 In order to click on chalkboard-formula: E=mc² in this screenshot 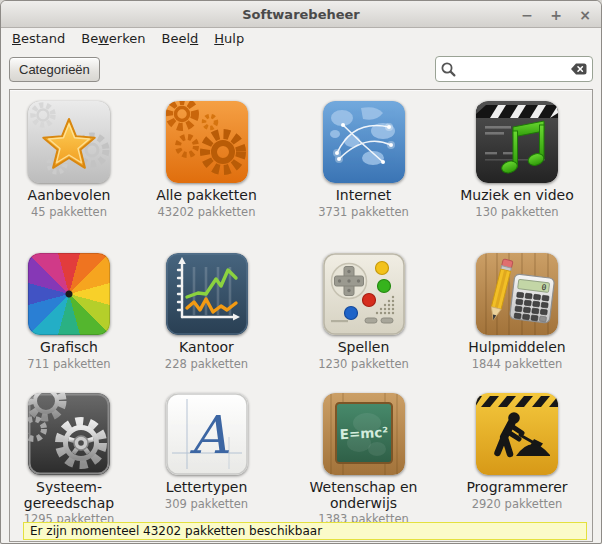, I will do `click(364, 434)`.